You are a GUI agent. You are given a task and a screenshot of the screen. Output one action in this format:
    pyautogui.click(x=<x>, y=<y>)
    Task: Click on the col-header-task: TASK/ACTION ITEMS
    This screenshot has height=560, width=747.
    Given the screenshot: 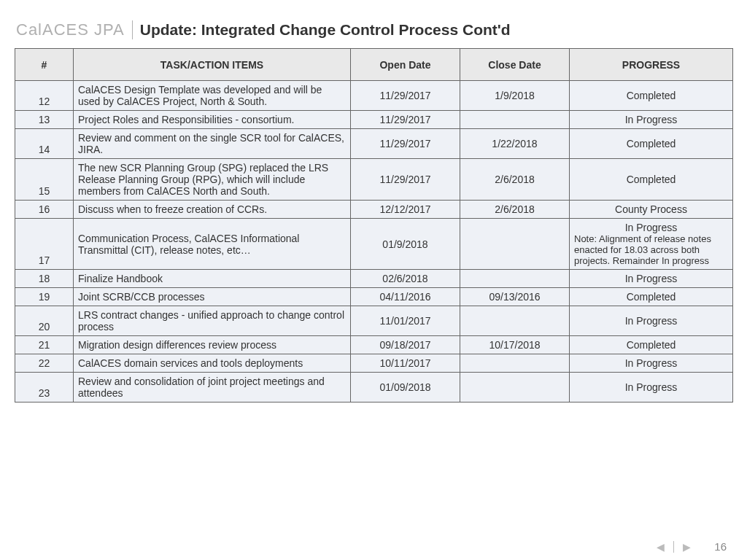 What is the action you would take?
    pyautogui.click(x=212, y=65)
    